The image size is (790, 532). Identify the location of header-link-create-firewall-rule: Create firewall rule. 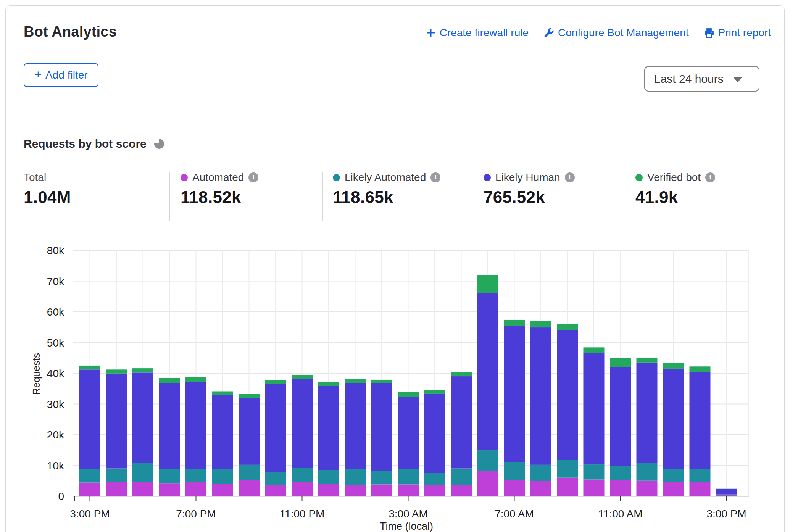
(477, 33).